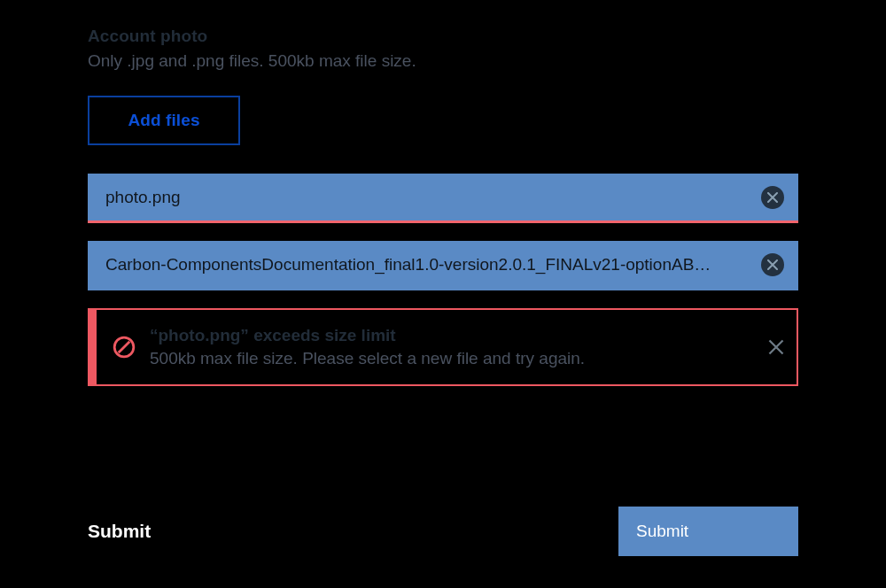  I want to click on uploader-hint: Only .jpg and .png files. 500kb max file…, so click(443, 61).